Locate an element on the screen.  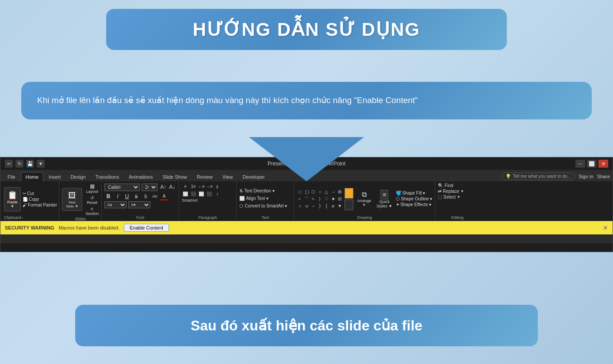
shape-outline-icon: ⬡ is located at coordinates (398, 199).